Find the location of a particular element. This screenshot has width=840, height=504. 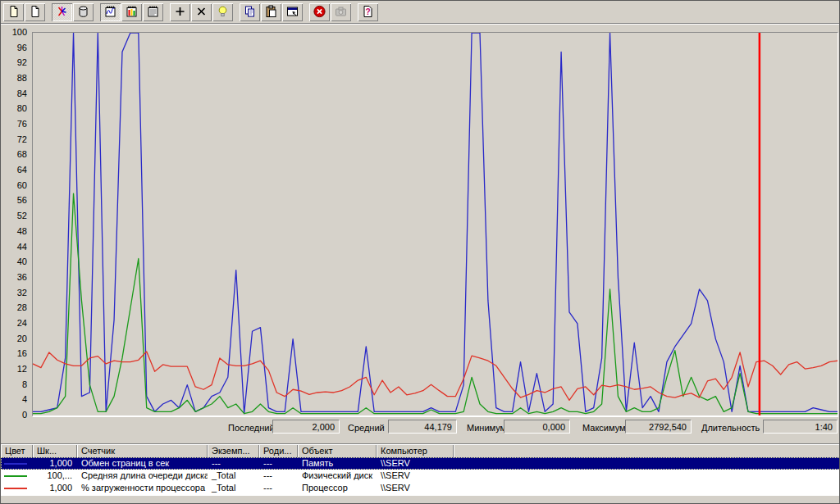

paste-icon is located at coordinates (271, 12).